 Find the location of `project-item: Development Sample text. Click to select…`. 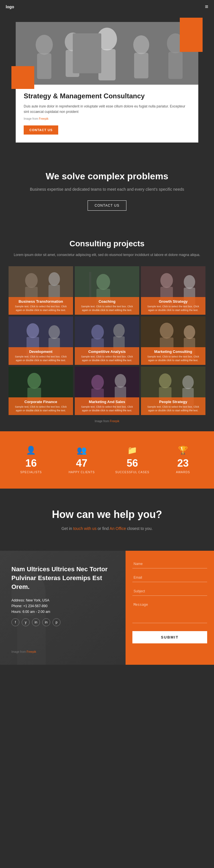

project-item: Development Sample text. Click to select… is located at coordinates (41, 341).